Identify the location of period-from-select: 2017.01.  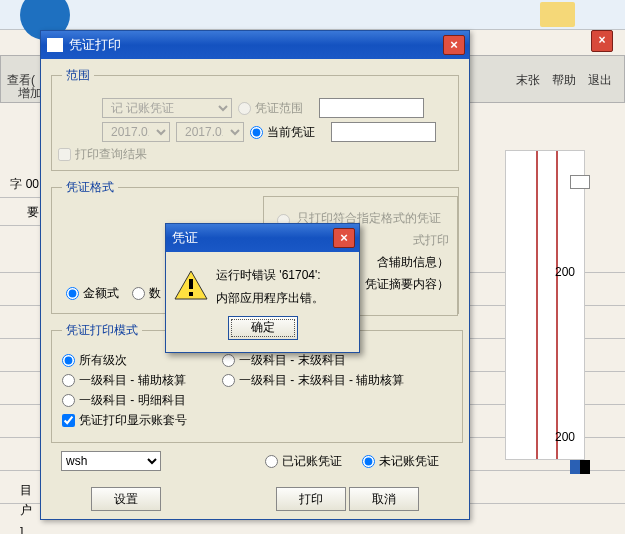
(136, 132).